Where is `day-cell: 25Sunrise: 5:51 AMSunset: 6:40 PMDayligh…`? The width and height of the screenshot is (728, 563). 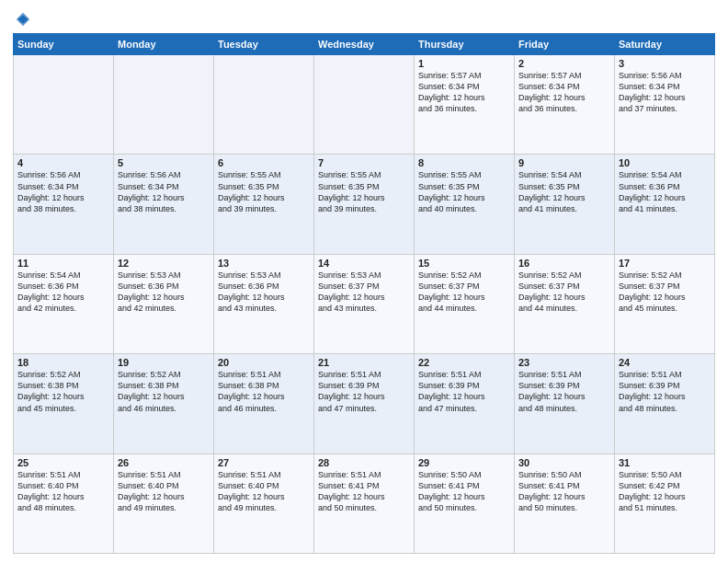
day-cell: 25Sunrise: 5:51 AMSunset: 6:40 PMDayligh… is located at coordinates (64, 503).